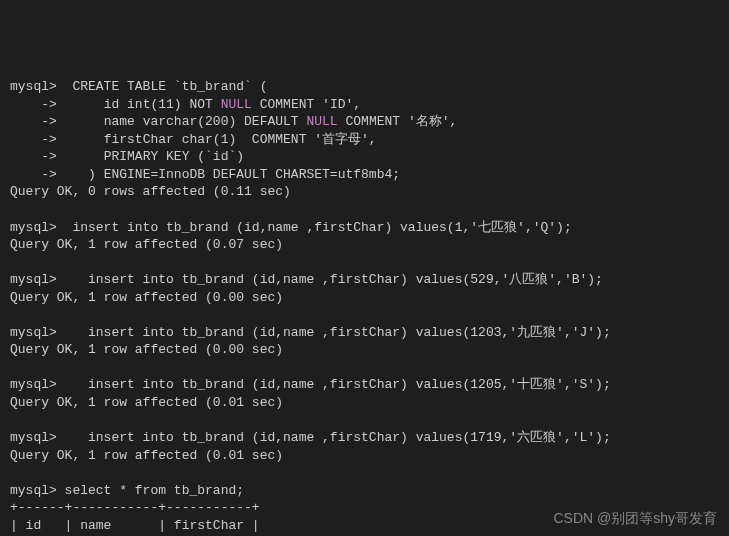 The height and width of the screenshot is (536, 729). I want to click on terminal-line: -> ) ENGINE=InnoDB DEFAULT CHARSET=utf8m…, so click(364, 175).